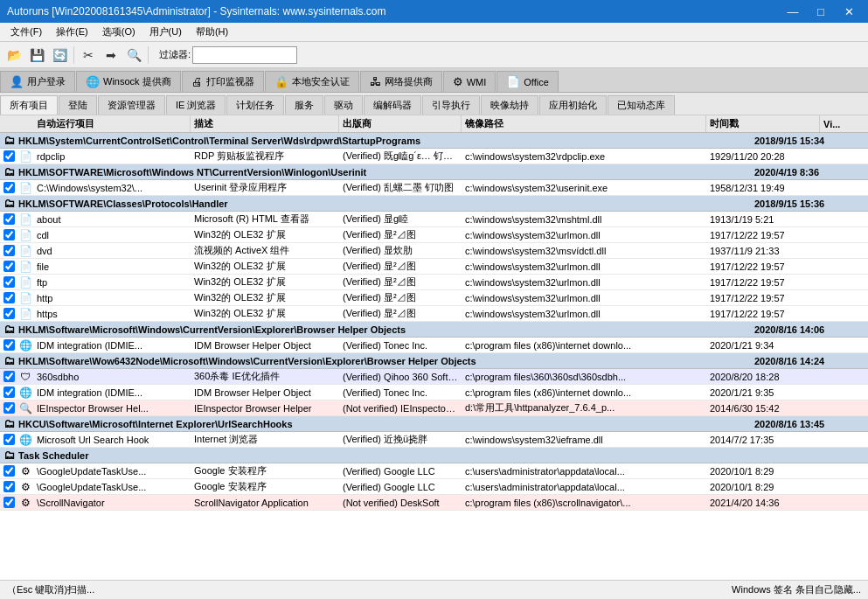  Describe the element at coordinates (321, 82) in the screenshot. I see `tab-label: 本地安全认证` at that location.